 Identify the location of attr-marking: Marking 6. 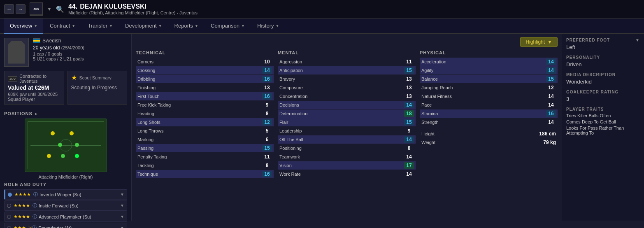
(205, 140).